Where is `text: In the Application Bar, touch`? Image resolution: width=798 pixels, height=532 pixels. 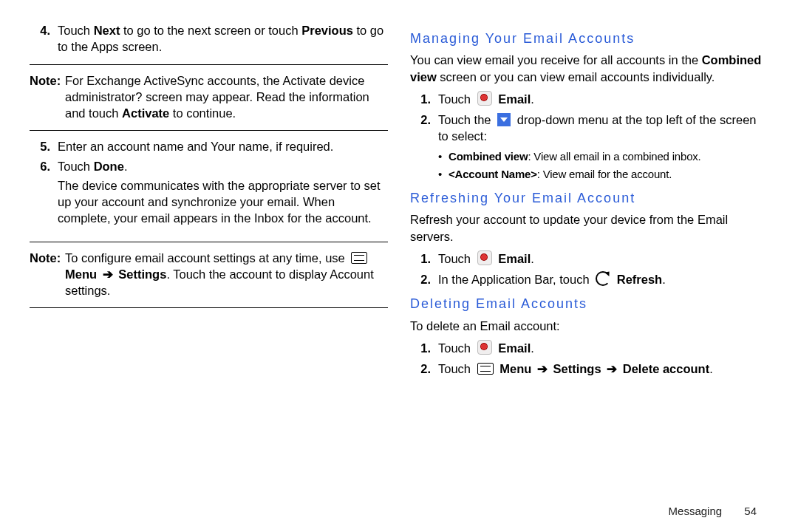 text: In the Application Bar, touch is located at coordinates (516, 279).